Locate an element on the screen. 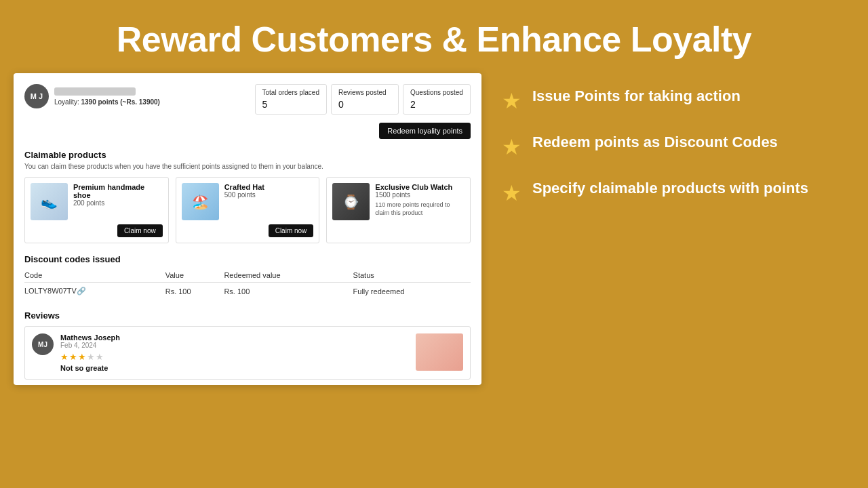  review-text: Not so greate is located at coordinates (235, 368).